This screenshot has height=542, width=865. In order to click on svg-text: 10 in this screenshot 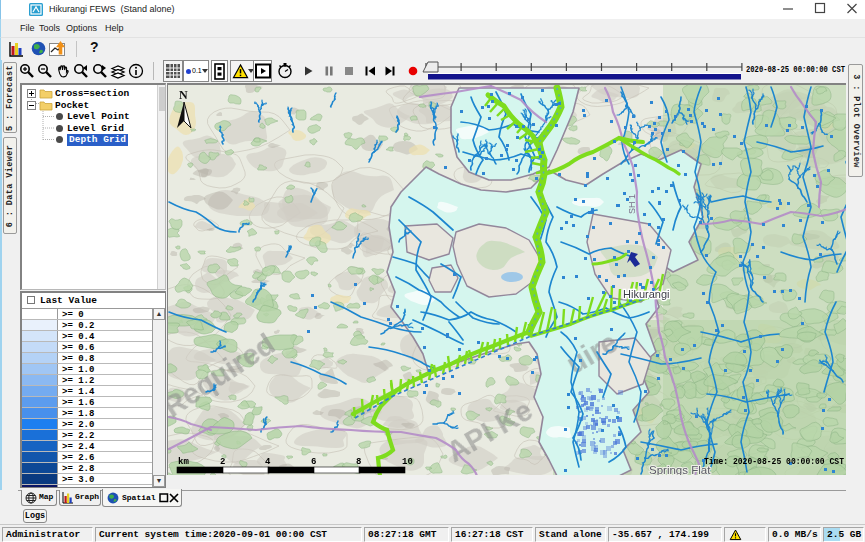, I will do `click(408, 462)`.